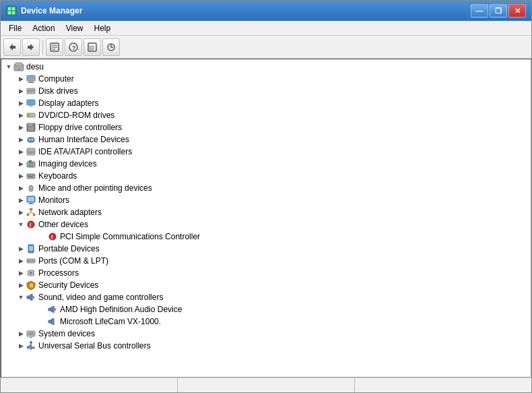  What do you see at coordinates (266, 285) in the screenshot?
I see `list-item: ▶ S Security Devices` at bounding box center [266, 285].